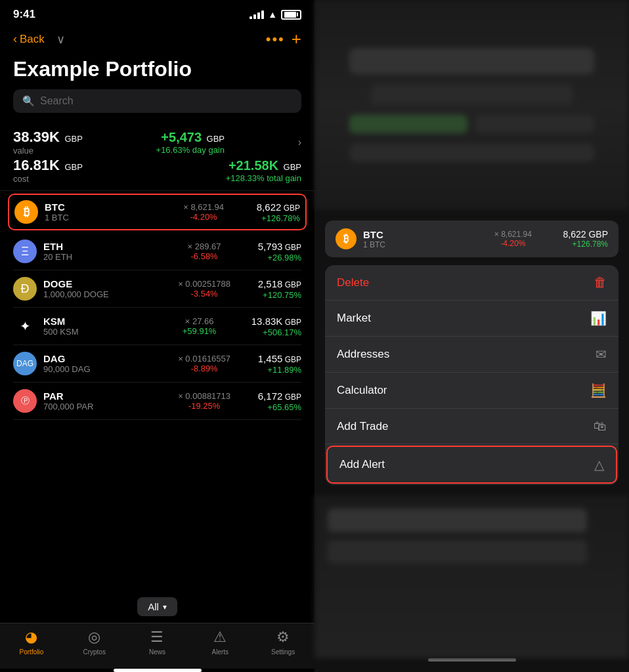  What do you see at coordinates (471, 427) in the screenshot?
I see `menu-item-add-trade: Add Trade 🛍` at bounding box center [471, 427].